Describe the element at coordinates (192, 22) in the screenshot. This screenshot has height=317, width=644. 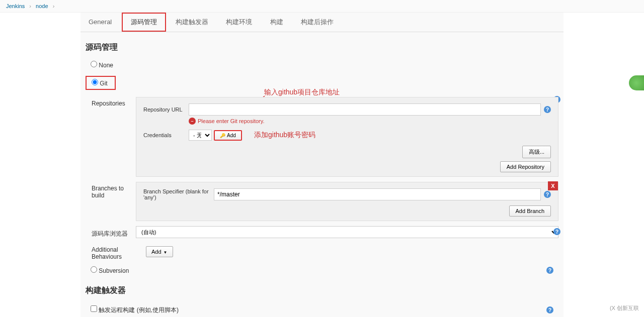
I see `tab-triggers: 构建触发器` at that location.